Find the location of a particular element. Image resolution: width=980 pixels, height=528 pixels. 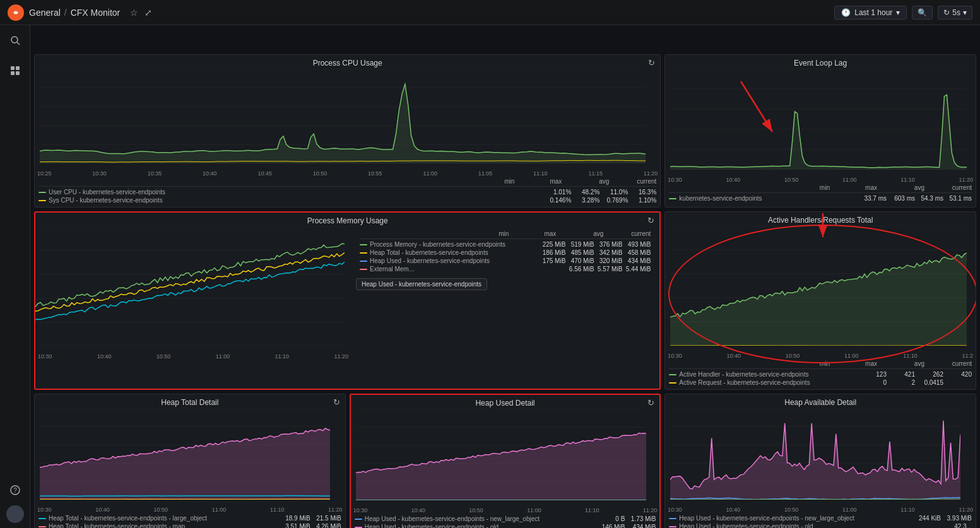

heap-total-legend: Heap Total - kubernetes-service-endpoint… is located at coordinates (190, 520).